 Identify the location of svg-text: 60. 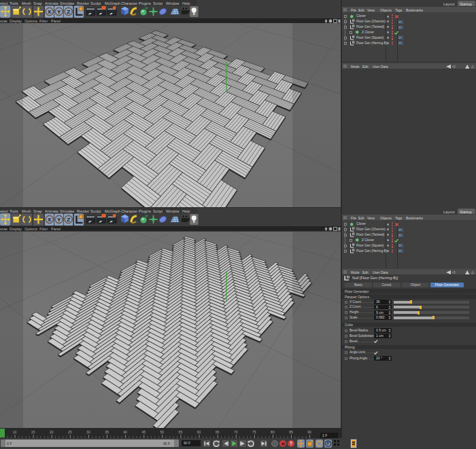
(199, 432).